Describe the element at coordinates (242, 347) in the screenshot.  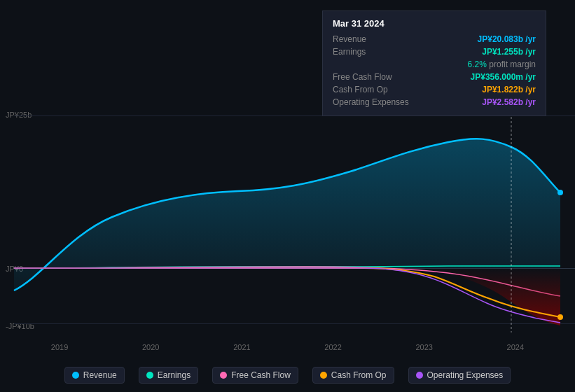
I see `x-label-2021: 2021` at that location.